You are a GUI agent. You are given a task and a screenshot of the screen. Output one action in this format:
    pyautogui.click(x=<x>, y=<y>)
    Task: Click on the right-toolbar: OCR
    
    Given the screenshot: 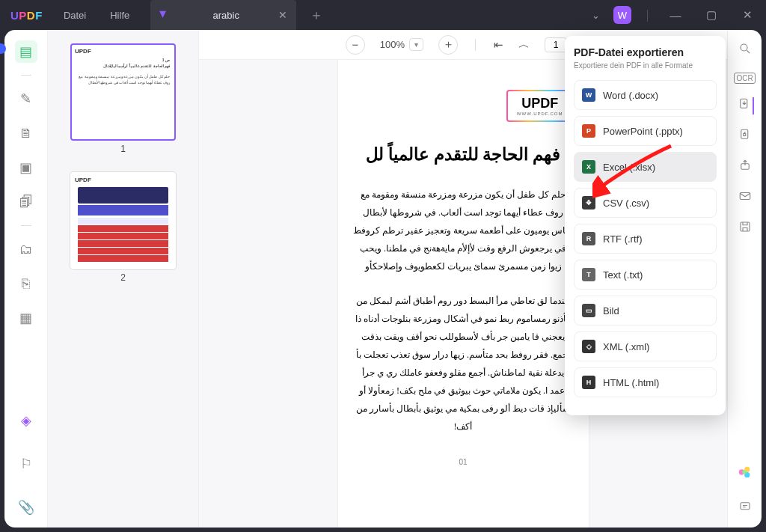 What is the action you would take?
    pyautogui.click(x=744, y=278)
    